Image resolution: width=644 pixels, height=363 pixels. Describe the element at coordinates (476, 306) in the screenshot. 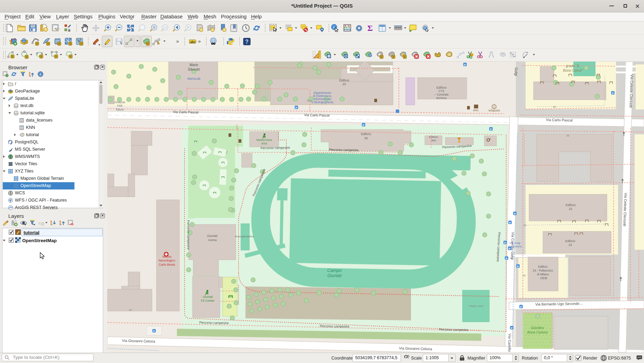

I see `svg-text: Padel court` at that location.